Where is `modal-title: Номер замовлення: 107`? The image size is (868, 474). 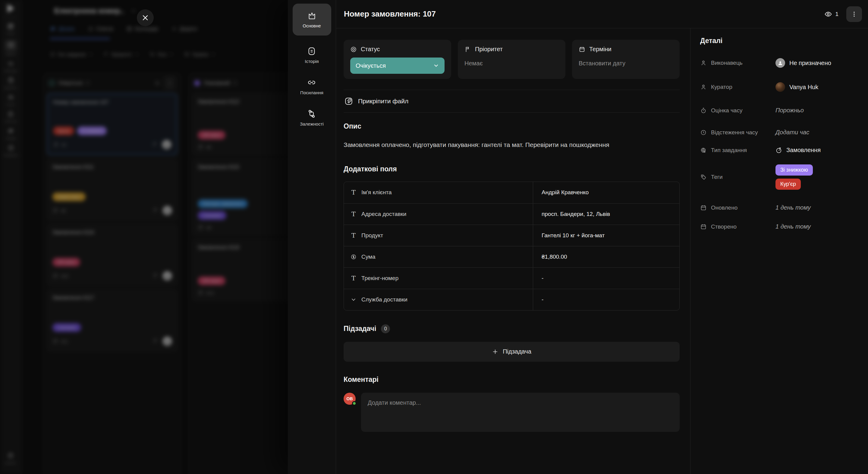 modal-title: Номер замовлення: 107 is located at coordinates (390, 14).